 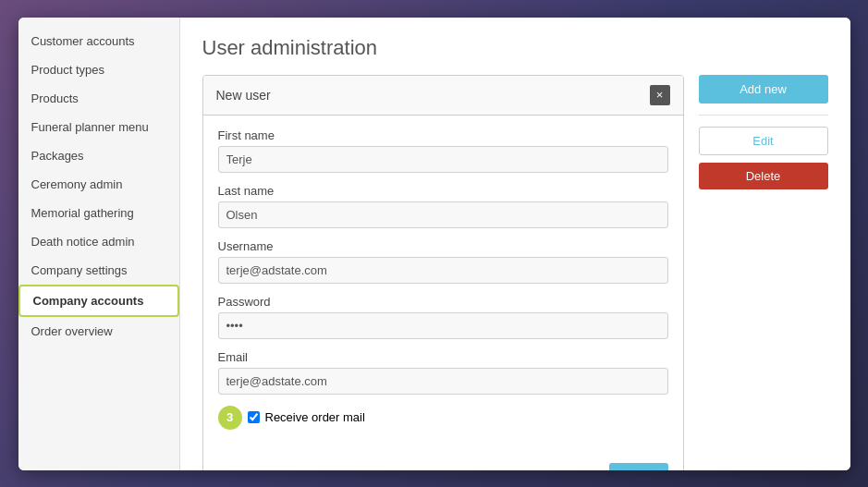 I want to click on form-footer: Add, so click(x=444, y=463).